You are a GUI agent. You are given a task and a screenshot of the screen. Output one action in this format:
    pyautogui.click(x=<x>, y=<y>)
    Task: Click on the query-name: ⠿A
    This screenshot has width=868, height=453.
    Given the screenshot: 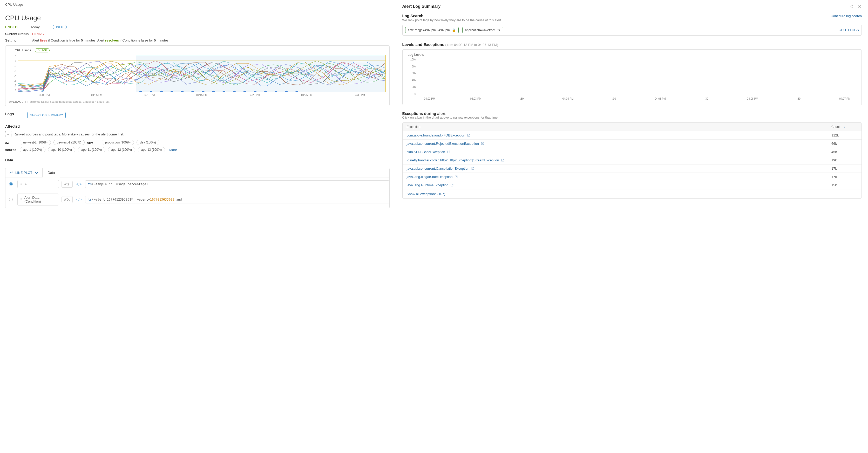 What is the action you would take?
    pyautogui.click(x=38, y=184)
    